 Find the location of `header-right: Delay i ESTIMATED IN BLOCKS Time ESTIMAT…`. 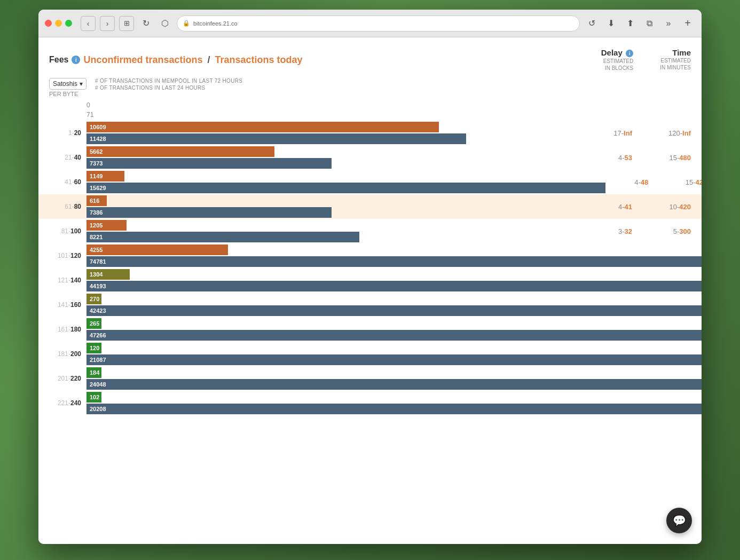

header-right: Delay i ESTIMATED IN BLOCKS Time ESTIMAT… is located at coordinates (646, 60).